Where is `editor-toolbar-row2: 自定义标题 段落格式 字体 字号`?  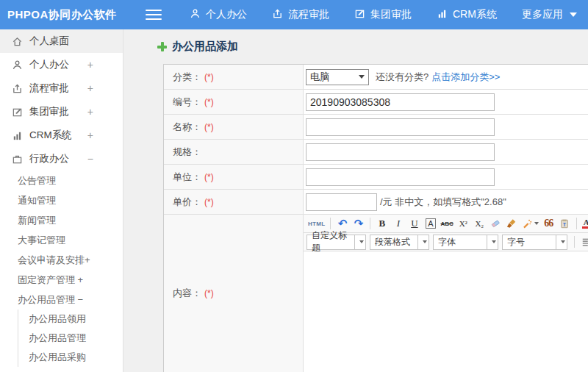 editor-toolbar-row2: 自定义标题 段落格式 字体 字号 is located at coordinates (445, 243).